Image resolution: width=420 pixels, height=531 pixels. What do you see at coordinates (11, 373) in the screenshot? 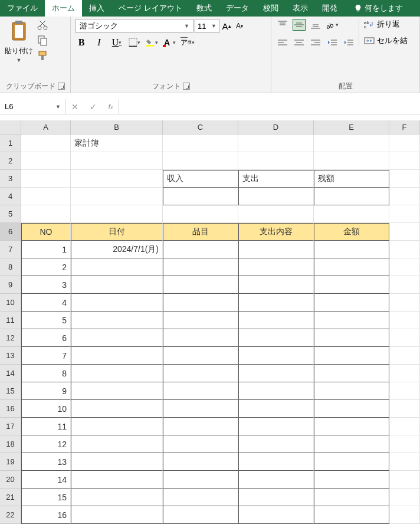
I see `row-header: 14` at bounding box center [11, 373].